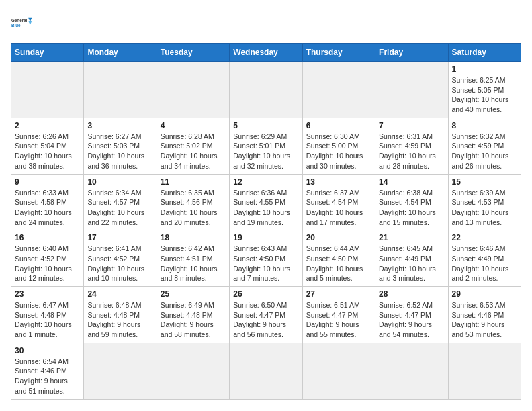  I want to click on calendar-cell: 10Sunrise: 6:34 AM Sunset: 4:57 PM Dayli…, so click(120, 202).